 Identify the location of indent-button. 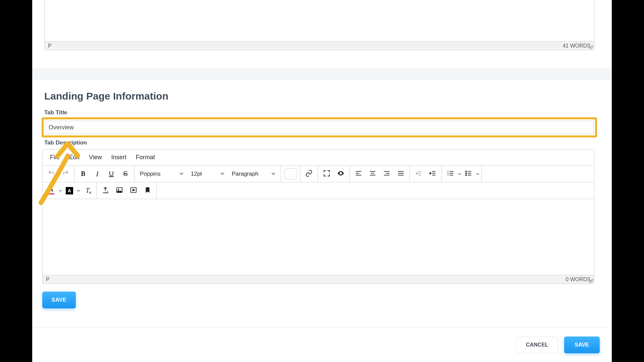
(433, 174).